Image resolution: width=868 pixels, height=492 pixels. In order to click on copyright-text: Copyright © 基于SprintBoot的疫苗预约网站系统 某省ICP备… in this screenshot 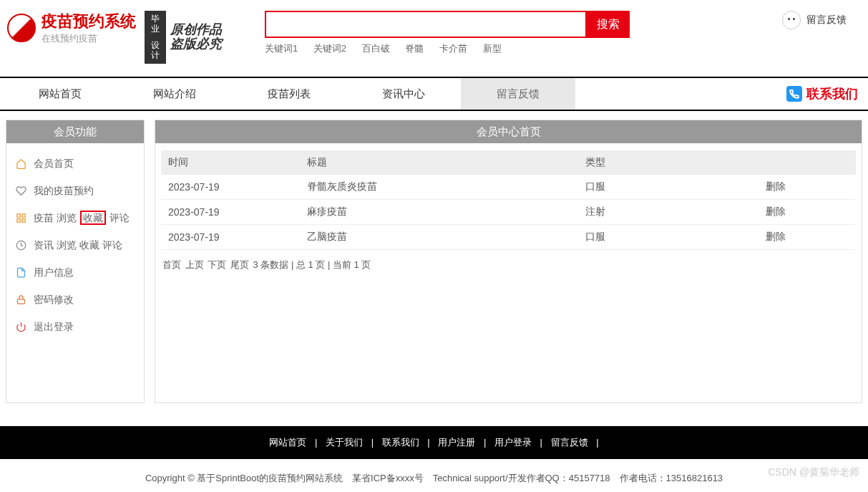, I will do `click(434, 476)`.